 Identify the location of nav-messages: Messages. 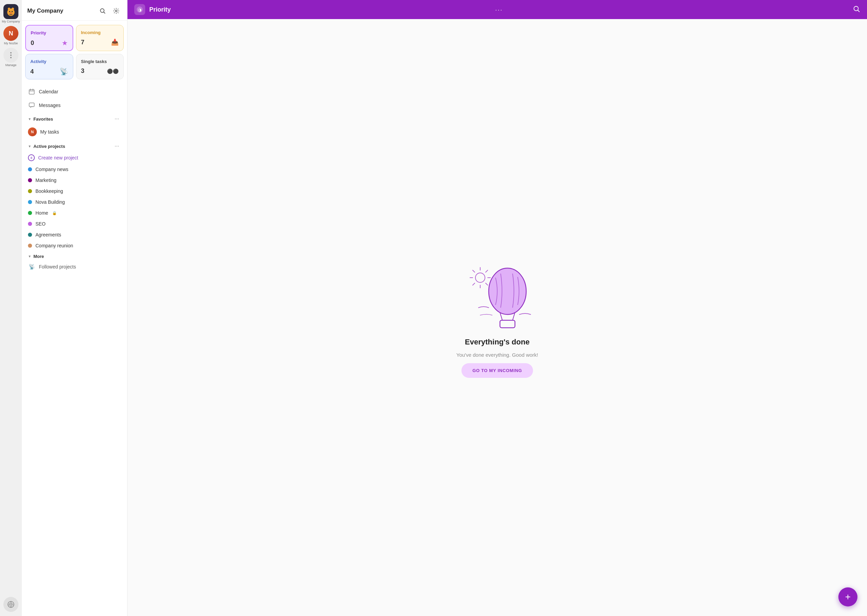
(74, 105).